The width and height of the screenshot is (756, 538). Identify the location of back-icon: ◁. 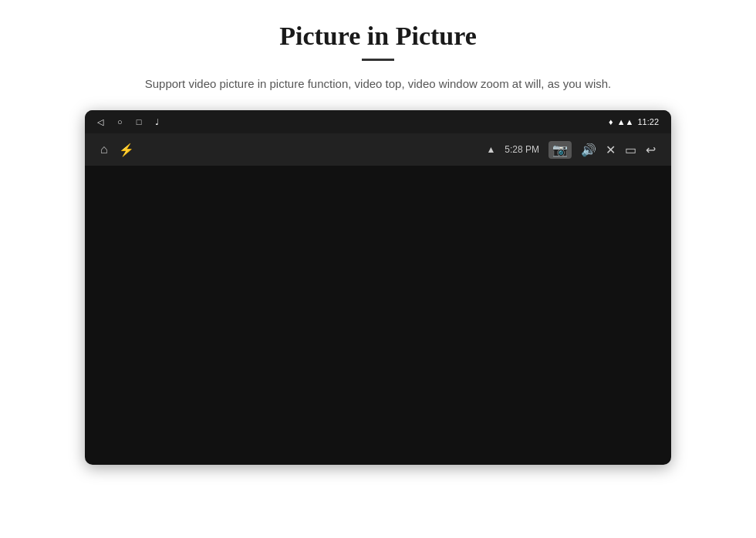
(100, 122).